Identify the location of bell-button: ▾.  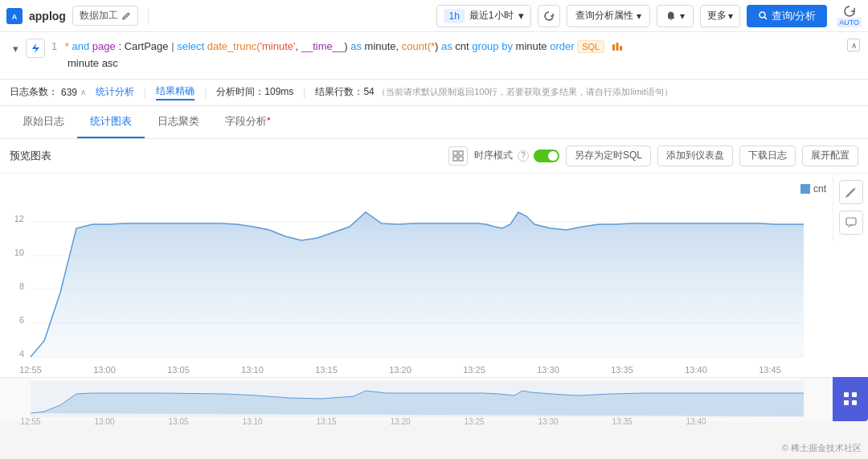
(675, 16).